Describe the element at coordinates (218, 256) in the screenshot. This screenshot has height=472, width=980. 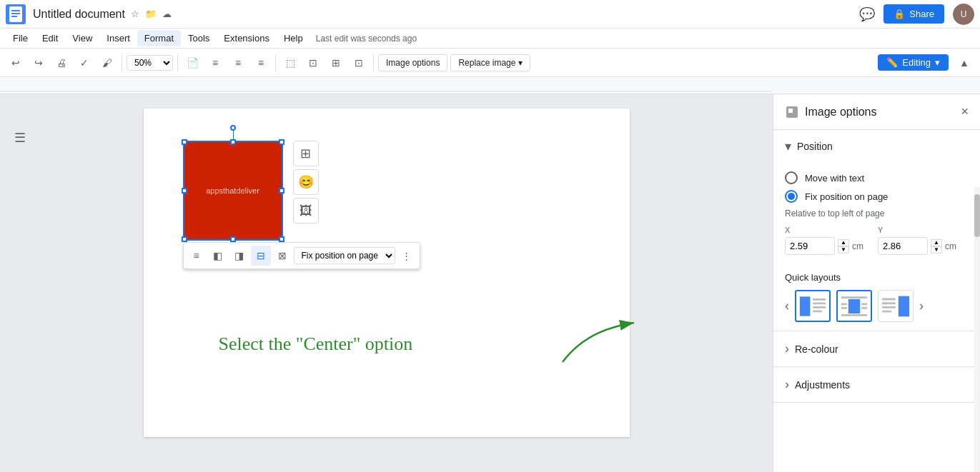
I see `wrap-left-btn: ◧` at that location.